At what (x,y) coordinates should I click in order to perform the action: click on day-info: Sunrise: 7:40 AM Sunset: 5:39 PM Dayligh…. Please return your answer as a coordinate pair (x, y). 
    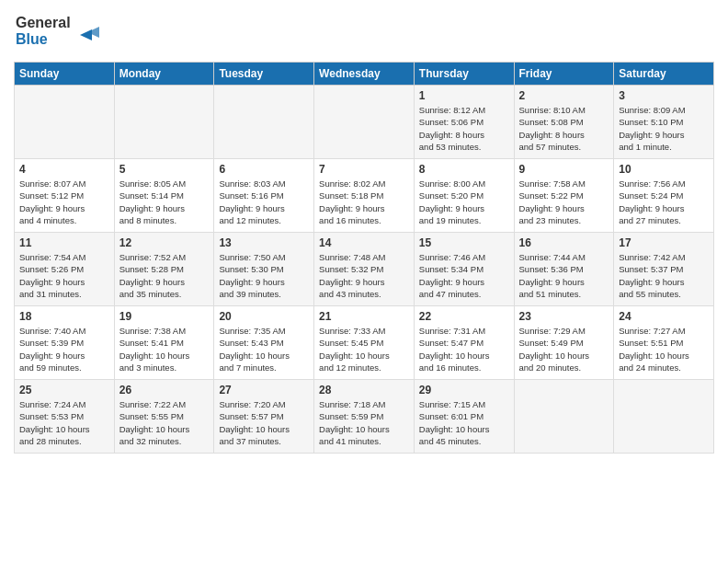
    Looking at the image, I should click on (64, 350).